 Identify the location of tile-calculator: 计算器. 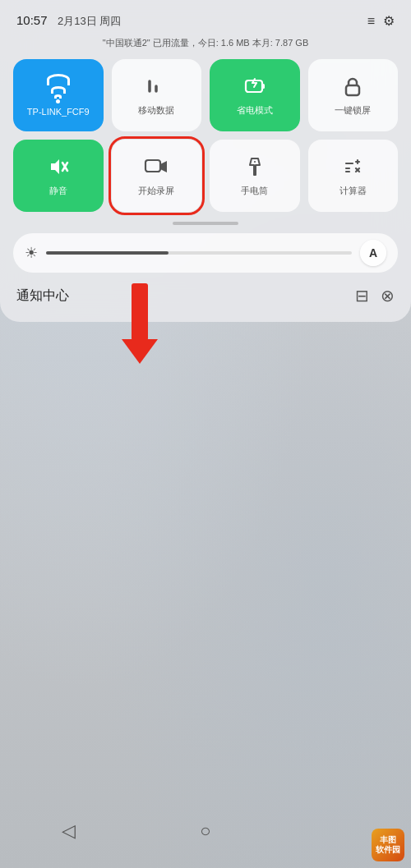
(353, 176).